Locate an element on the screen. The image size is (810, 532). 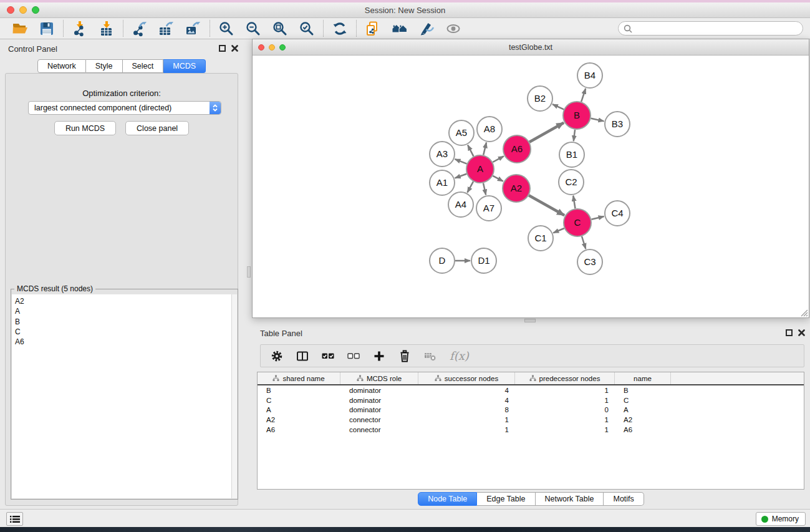
float-table-panel-icon is located at coordinates (789, 333).